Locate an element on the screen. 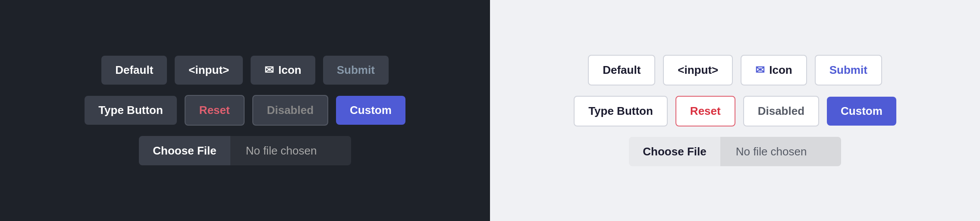 The height and width of the screenshot is (221, 980). light-row-2: Type Button Reset Disabled Custom is located at coordinates (735, 111).